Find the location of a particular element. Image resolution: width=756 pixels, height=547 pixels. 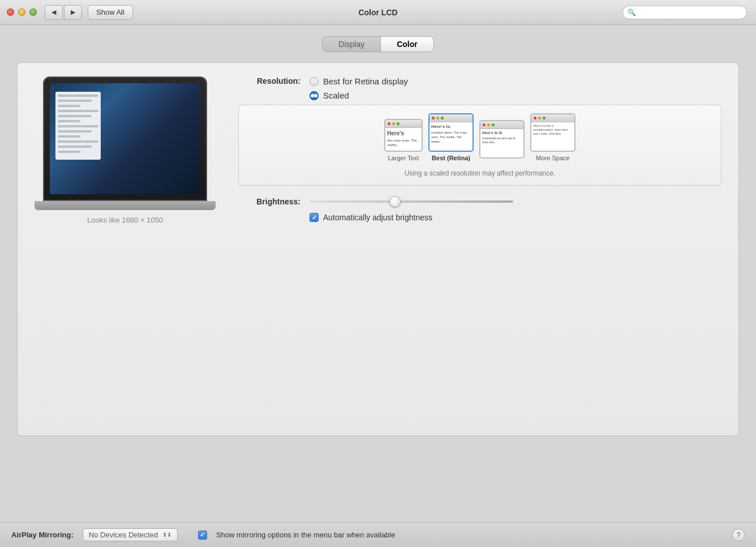

thumb-window-best: Here's to troublem akers. The crazy ones… is located at coordinates (451, 133).